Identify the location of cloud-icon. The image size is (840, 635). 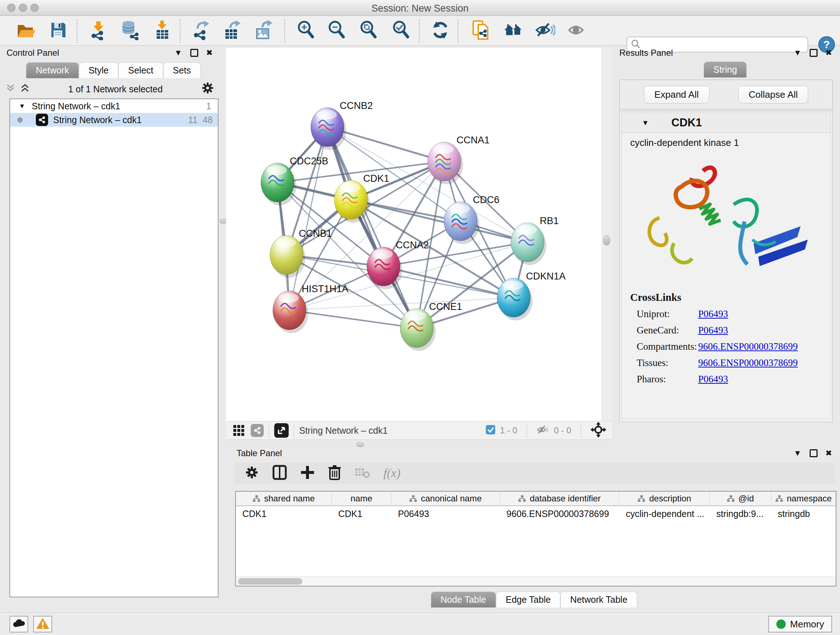
(19, 624).